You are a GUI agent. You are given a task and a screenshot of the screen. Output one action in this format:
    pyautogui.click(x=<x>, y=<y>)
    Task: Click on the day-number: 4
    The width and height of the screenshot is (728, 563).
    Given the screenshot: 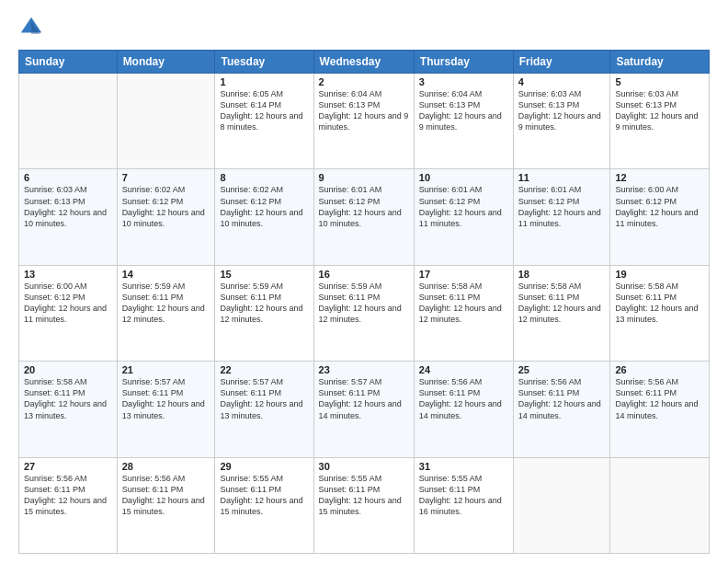 What is the action you would take?
    pyautogui.click(x=563, y=82)
    